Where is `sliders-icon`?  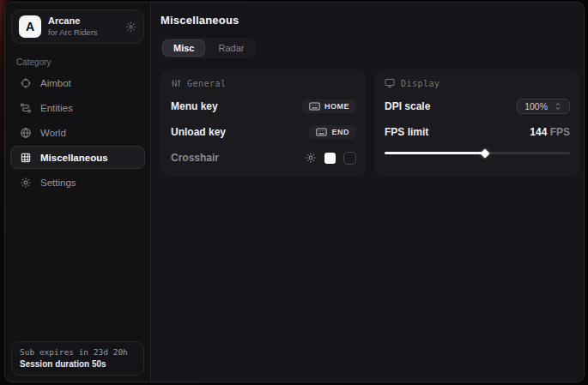 sliders-icon is located at coordinates (176, 83).